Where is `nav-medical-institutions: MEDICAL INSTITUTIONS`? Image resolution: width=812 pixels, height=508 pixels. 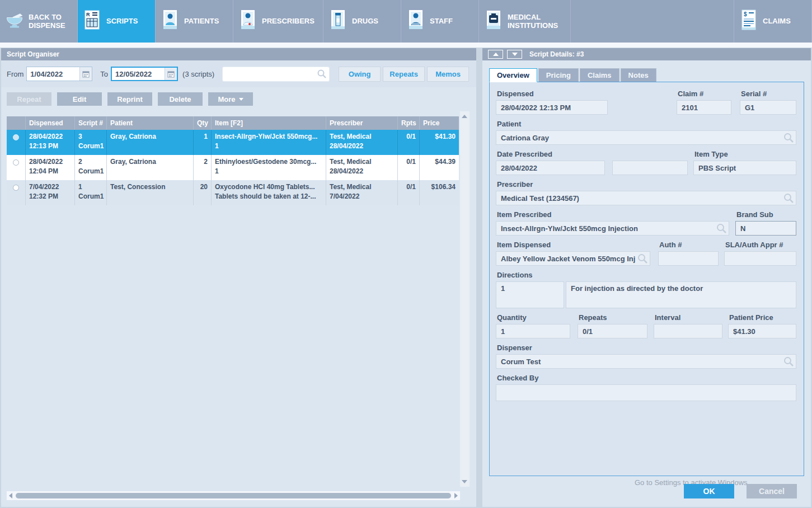
nav-medical-institutions: MEDICAL INSTITUTIONS is located at coordinates (525, 21).